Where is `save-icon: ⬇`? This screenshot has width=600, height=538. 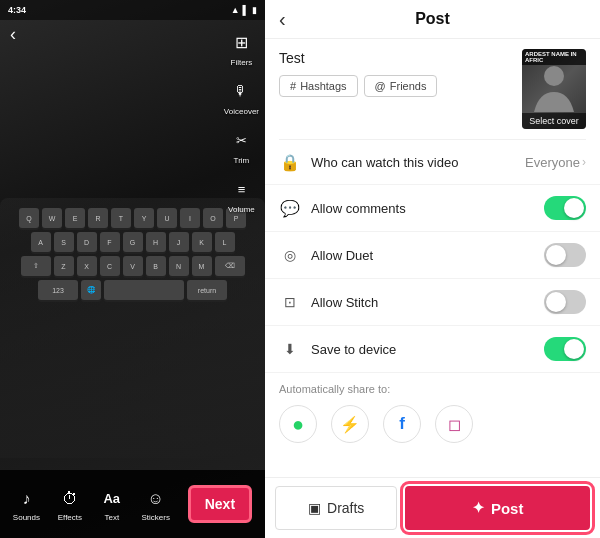
save-icon: ⬇ is located at coordinates (290, 349).